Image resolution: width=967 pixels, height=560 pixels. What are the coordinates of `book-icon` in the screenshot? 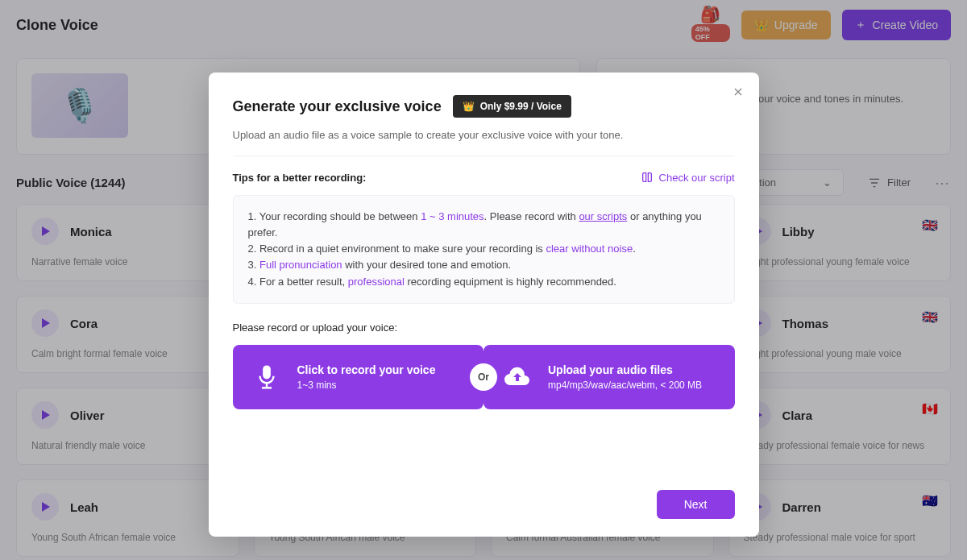 It's located at (647, 177).